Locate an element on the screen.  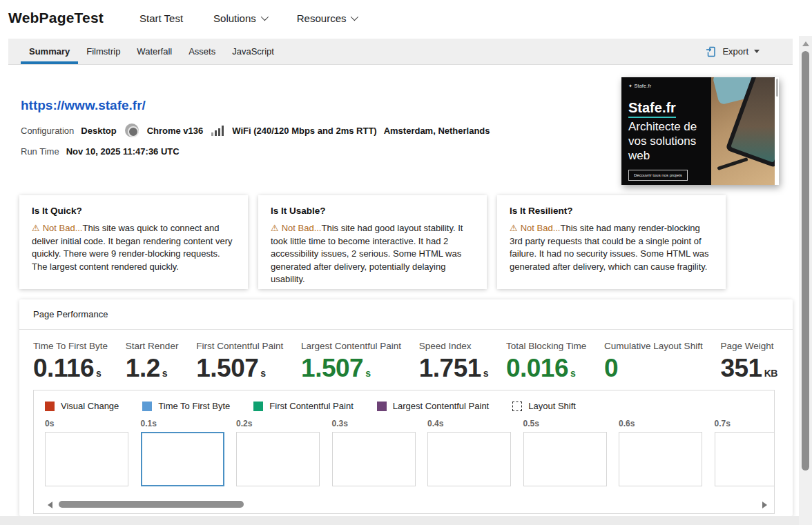
legend-label: Layout Shift is located at coordinates (552, 406).